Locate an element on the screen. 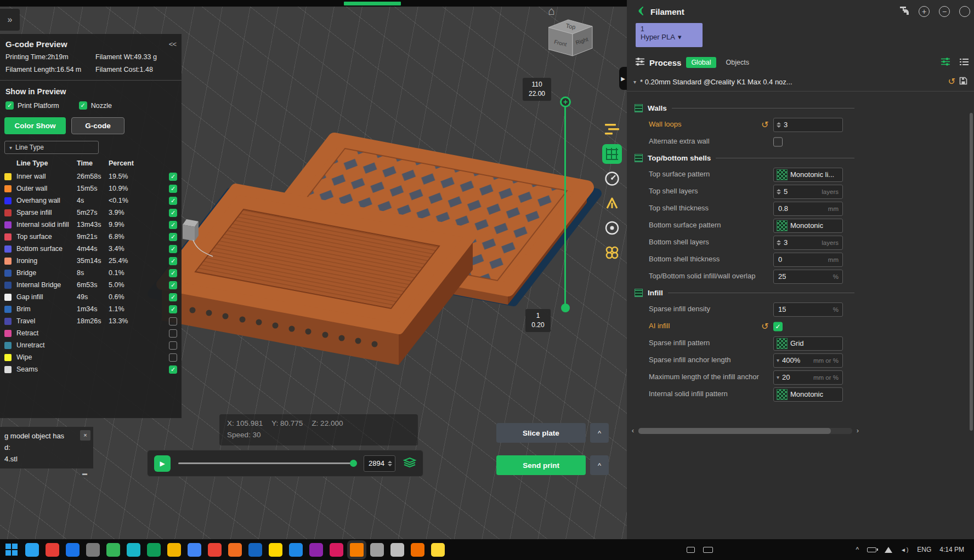  send-print-button: Send print is located at coordinates (541, 465).